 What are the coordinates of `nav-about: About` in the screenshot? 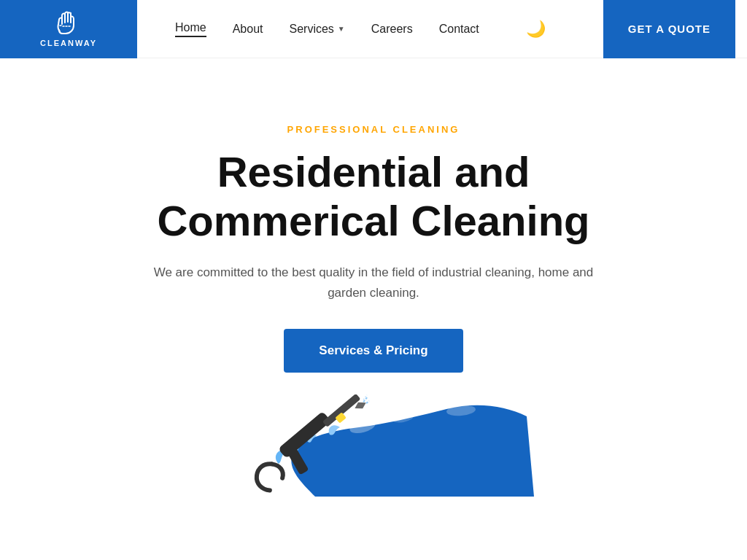 It's located at (248, 29).